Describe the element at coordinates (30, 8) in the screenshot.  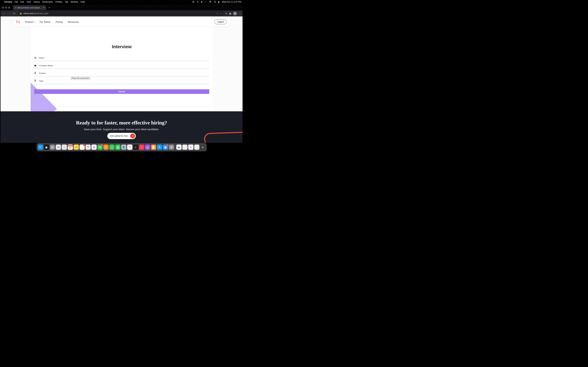
I see `browser-tab: ⓘ Record Audio and Upload to E ✕` at that location.